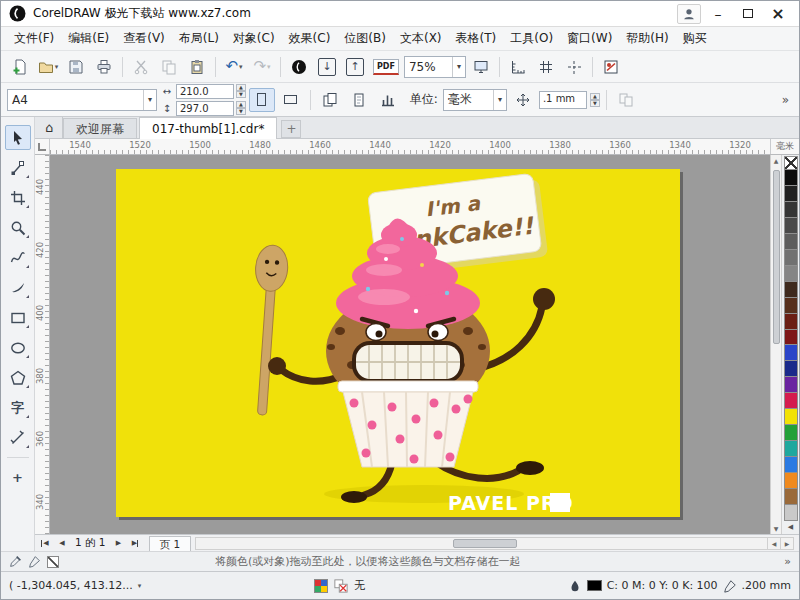  What do you see at coordinates (42, 344) in the screenshot?
I see `vertical-ruler: 440420400380360340` at bounding box center [42, 344].